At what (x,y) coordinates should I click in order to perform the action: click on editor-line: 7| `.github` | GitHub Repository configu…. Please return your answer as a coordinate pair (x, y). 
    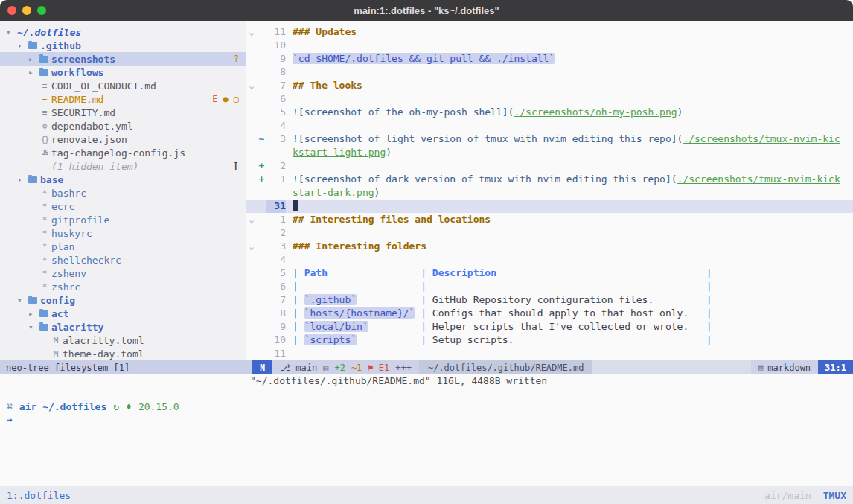
    Looking at the image, I should click on (549, 300).